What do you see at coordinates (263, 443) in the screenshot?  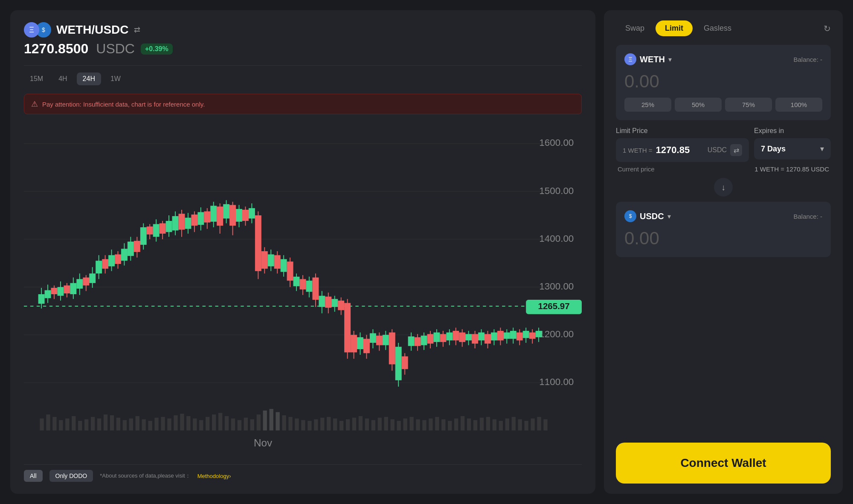 I see `svg-text: Nov` at bounding box center [263, 443].